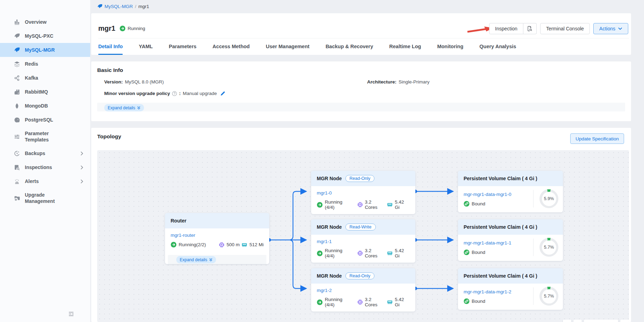 This screenshot has width=644, height=322. I want to click on upgrade-policy-row: Minor version upgrade policy : Manual up…, so click(165, 94).